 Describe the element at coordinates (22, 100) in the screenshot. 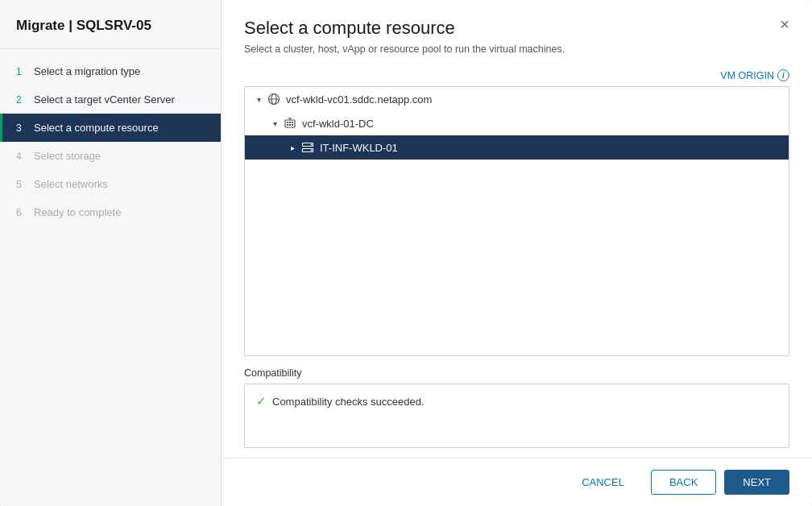

I see `step-num-2: 2` at that location.